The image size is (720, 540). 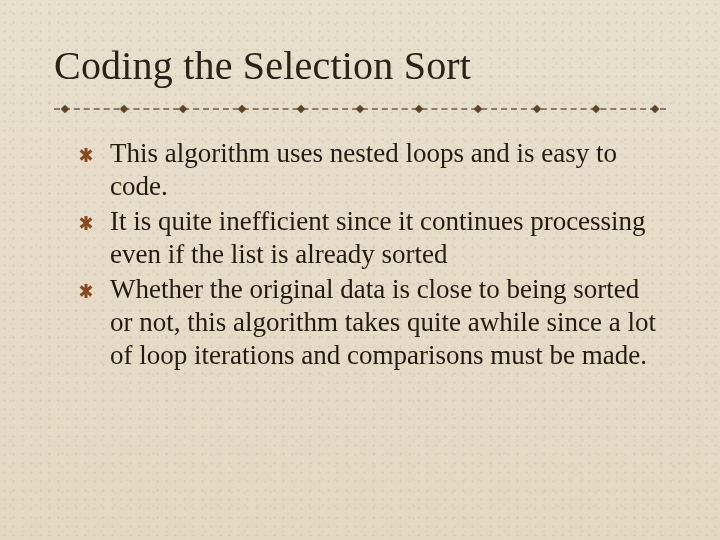 What do you see at coordinates (376, 170) in the screenshot?
I see `list-item: This algorithm uses nested loops and is …` at bounding box center [376, 170].